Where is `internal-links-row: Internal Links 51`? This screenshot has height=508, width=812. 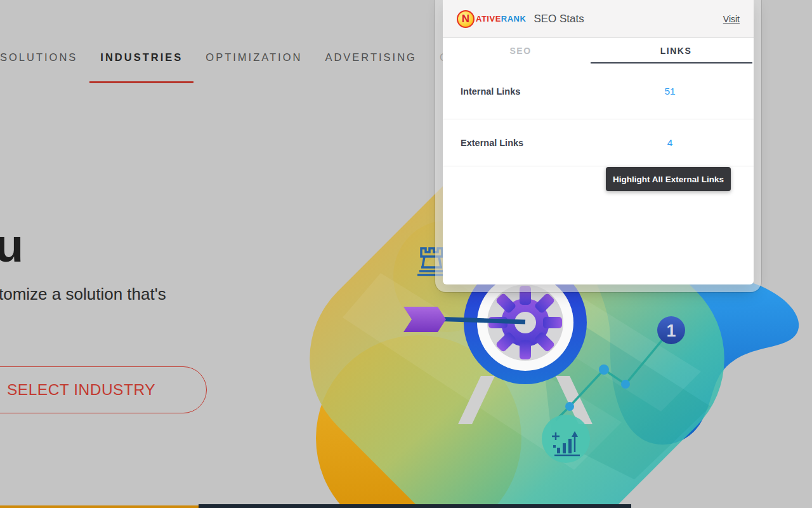 internal-links-row: Internal Links 51 is located at coordinates (598, 91).